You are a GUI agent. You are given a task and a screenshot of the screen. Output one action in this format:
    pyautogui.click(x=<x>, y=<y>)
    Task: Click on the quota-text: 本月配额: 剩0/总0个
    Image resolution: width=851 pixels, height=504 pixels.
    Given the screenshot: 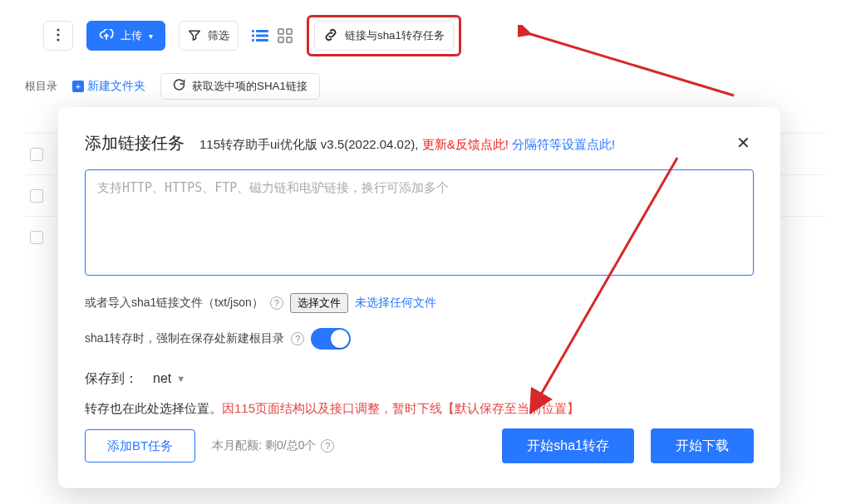 What is the action you would take?
    pyautogui.click(x=264, y=446)
    